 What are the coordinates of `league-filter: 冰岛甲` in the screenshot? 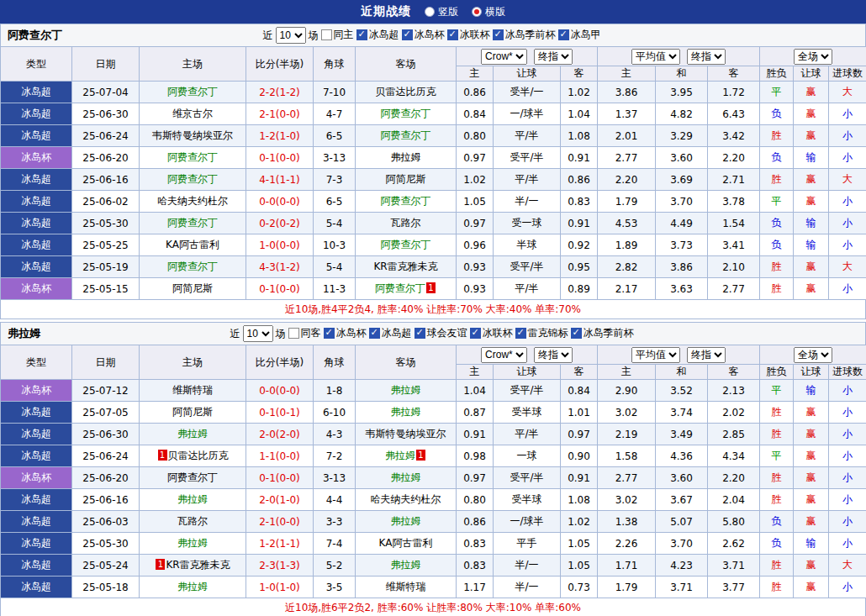 It's located at (580, 35).